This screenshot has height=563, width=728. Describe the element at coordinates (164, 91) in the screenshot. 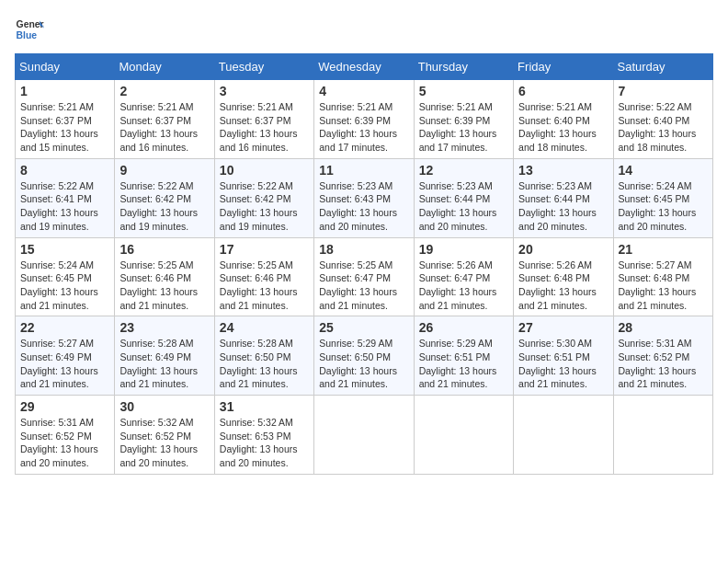

I see `day-number: 2` at that location.